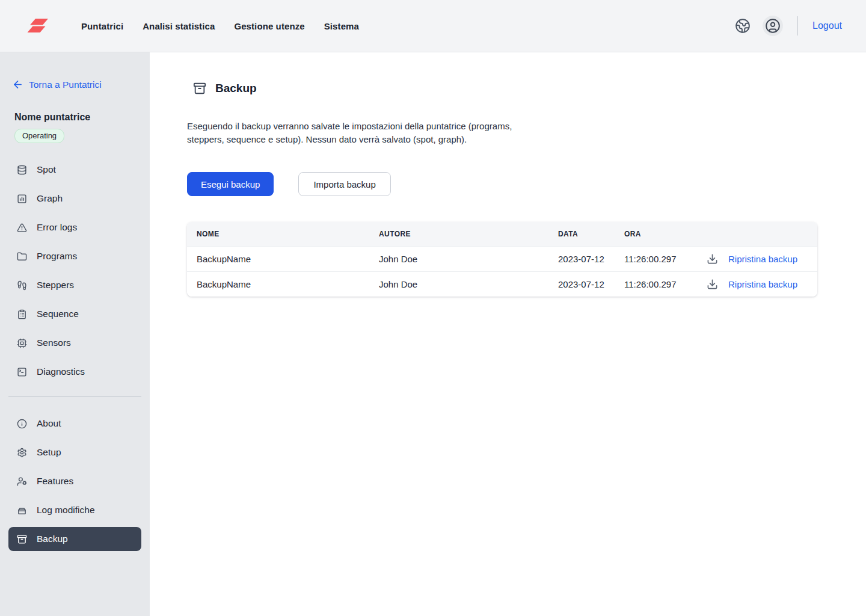 The width and height of the screenshot is (866, 616). I want to click on user-gear-icon, so click(22, 481).